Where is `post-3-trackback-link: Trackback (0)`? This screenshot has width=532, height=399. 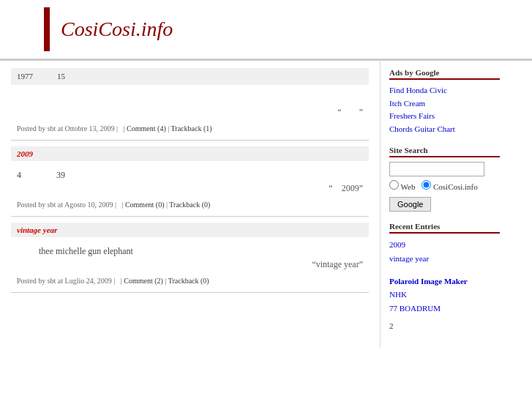 post-3-trackback-link: Trackback (0) is located at coordinates (189, 281).